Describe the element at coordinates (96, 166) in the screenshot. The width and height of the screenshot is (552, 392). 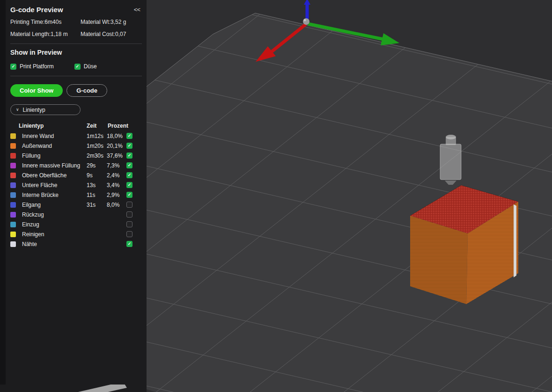
I see `line-type-time: 29s` at that location.